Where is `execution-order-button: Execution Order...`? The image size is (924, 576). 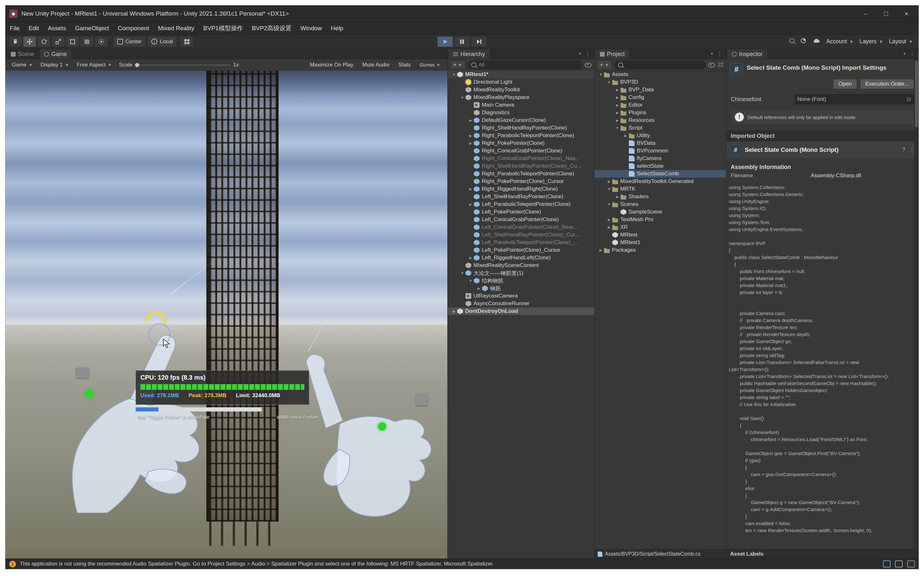
execution-order-button: Execution Order... is located at coordinates (887, 84).